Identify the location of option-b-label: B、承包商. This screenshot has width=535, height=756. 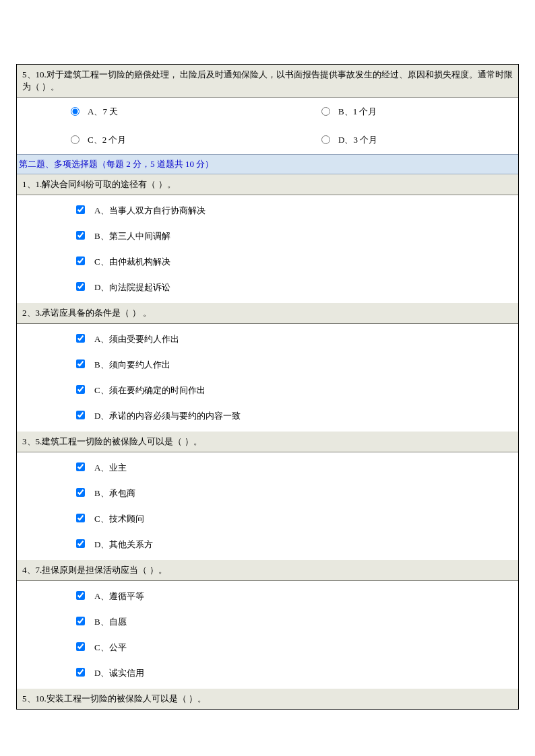
(115, 493).